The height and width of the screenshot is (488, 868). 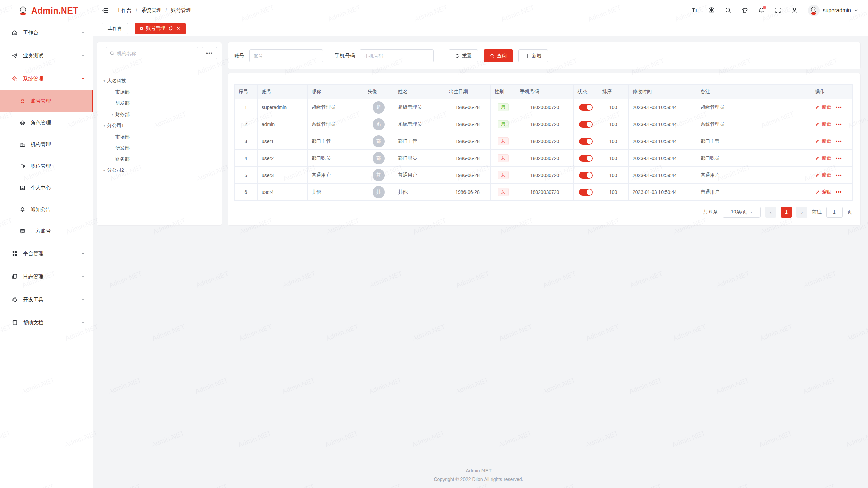 I want to click on chevron-down-icon, so click(x=83, y=323).